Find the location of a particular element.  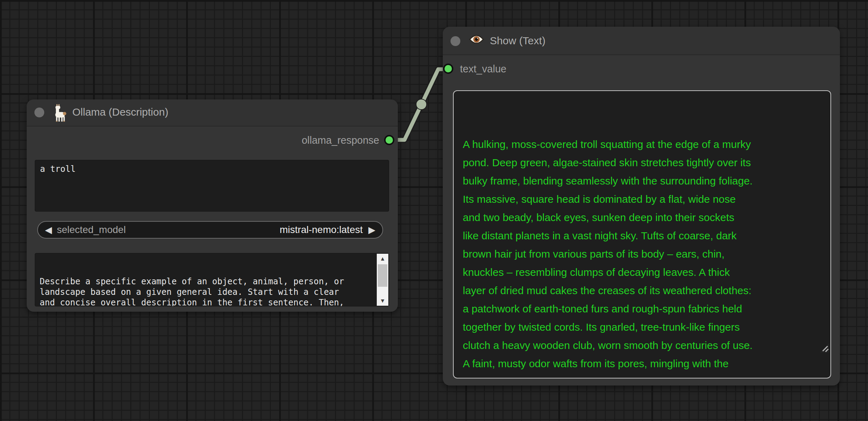

output-slot-dot is located at coordinates (389, 140).